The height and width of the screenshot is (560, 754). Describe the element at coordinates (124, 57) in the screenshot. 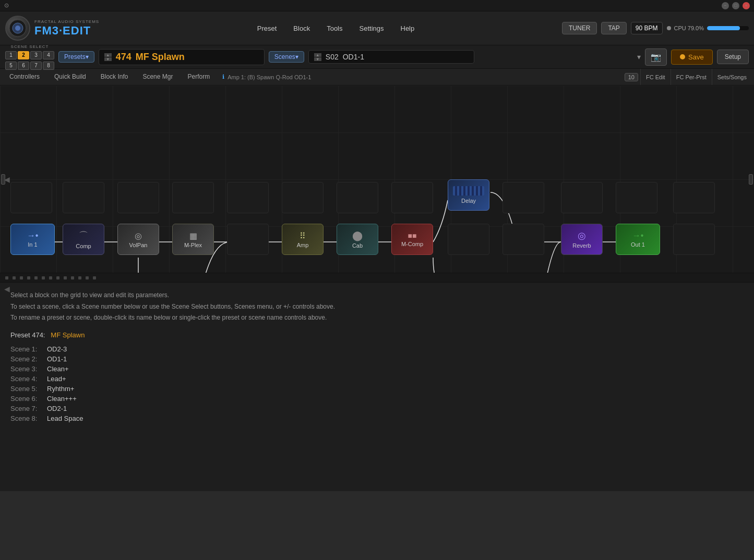

I see `preset-number: 474` at that location.